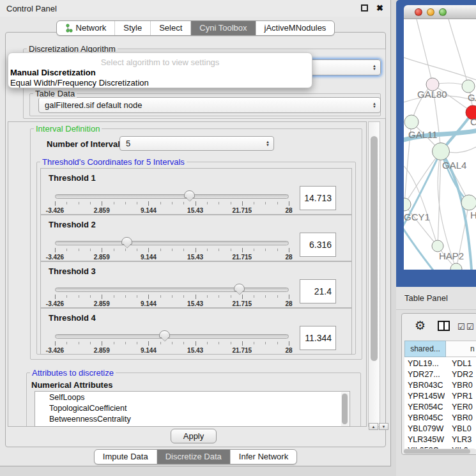 This screenshot has height=476, width=476. I want to click on table-row: YBR045CYBR0, so click(440, 418).